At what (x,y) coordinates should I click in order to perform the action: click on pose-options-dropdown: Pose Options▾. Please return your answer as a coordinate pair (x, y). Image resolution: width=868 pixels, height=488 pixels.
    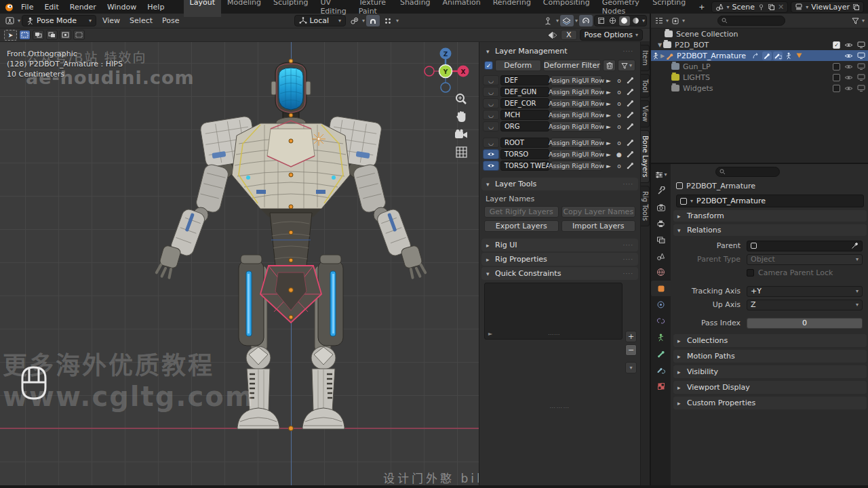
    Looking at the image, I should click on (612, 35).